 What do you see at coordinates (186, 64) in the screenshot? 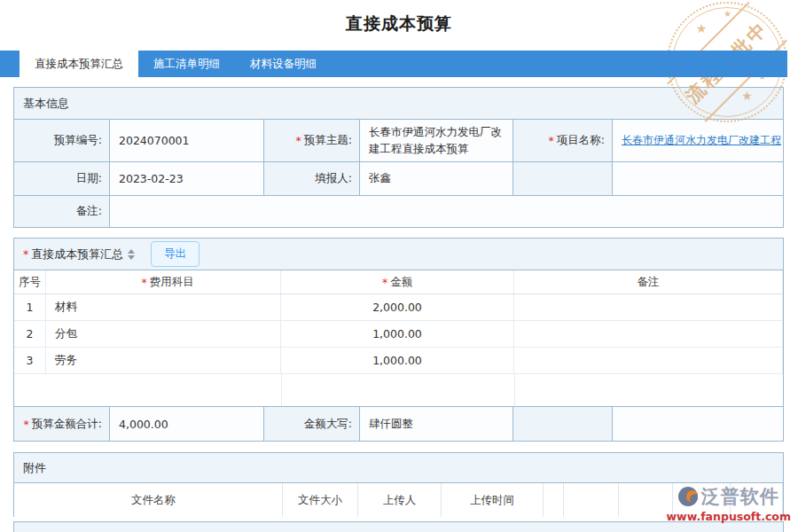
I see `tab-construction-list-detail: 施工清单明细` at bounding box center [186, 64].